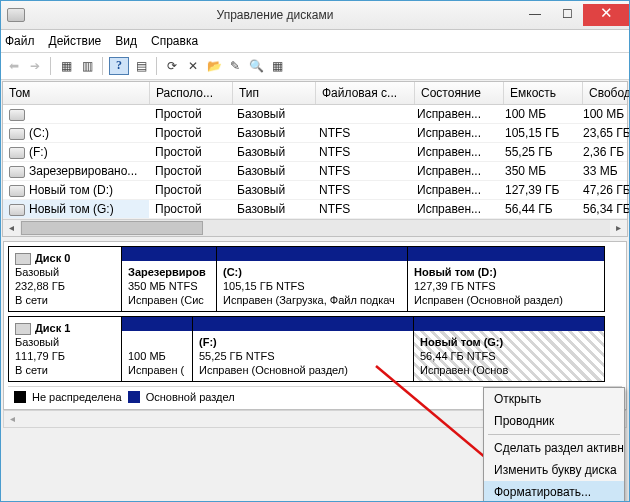  I want to click on close-button: ✕, so click(606, 15).